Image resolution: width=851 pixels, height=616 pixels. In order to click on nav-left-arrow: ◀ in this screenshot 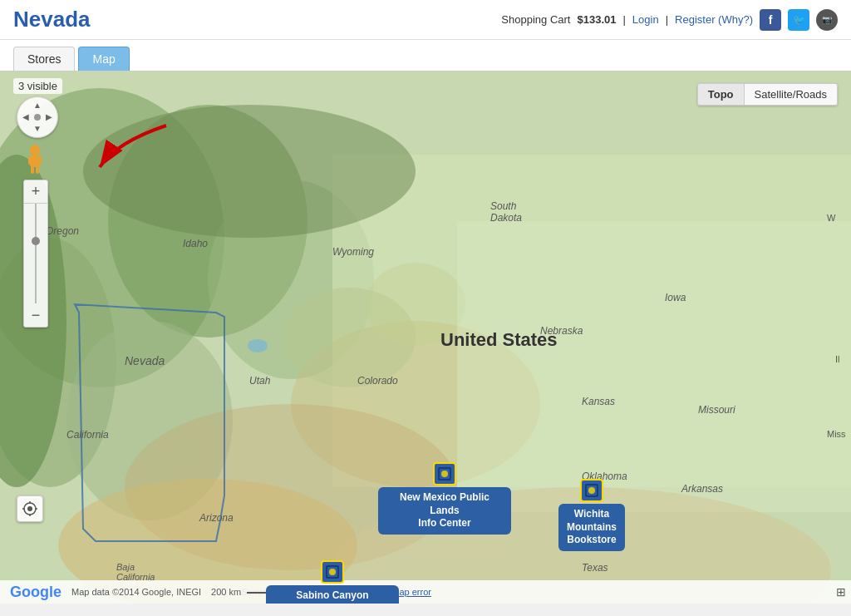, I will do `click(26, 117)`.